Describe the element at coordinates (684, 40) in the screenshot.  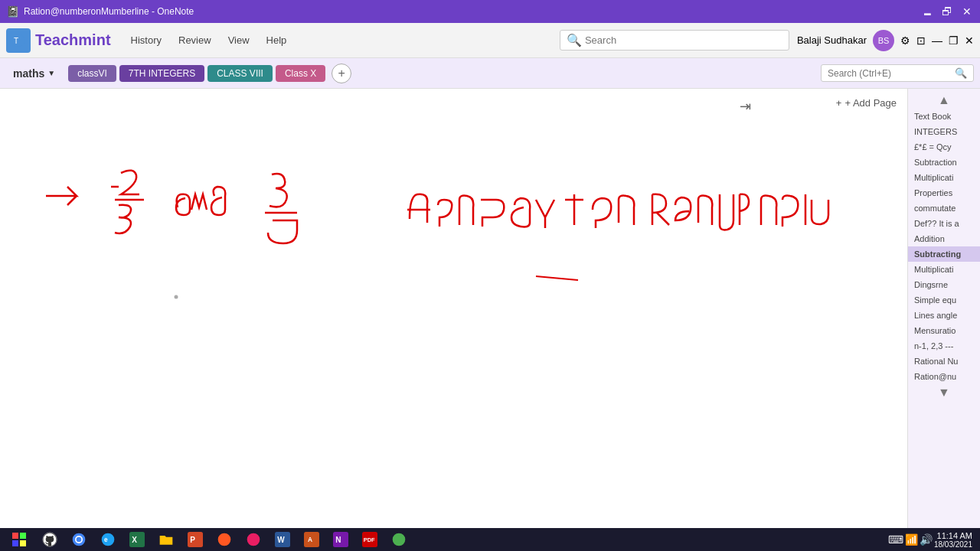
I see `search-input` at that location.